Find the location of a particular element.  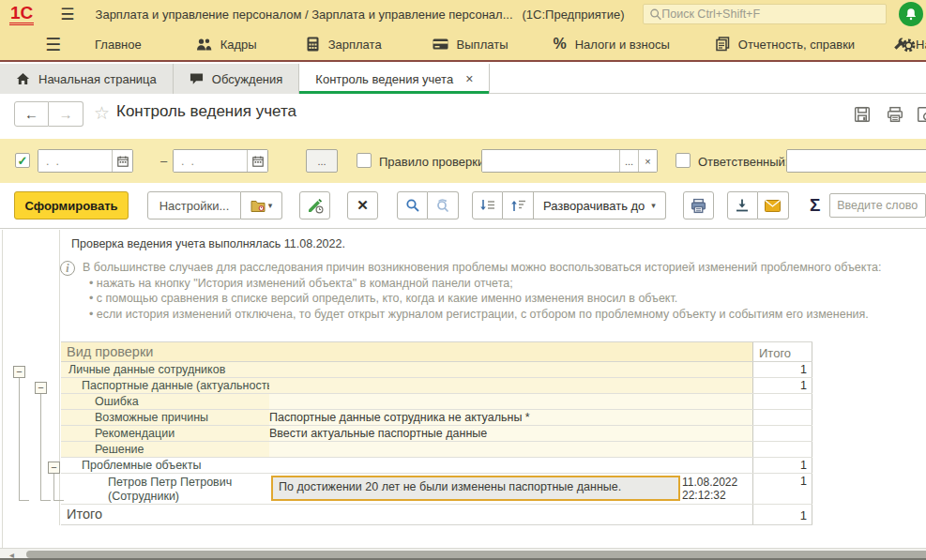

save-button is located at coordinates (862, 114).